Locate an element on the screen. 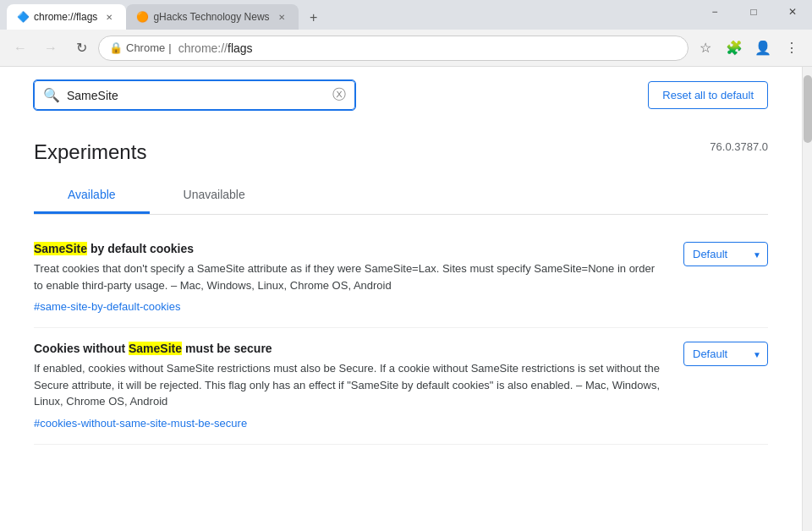 This screenshot has width=812, height=531. flag-title-highlight-2: SameSite is located at coordinates (156, 348).